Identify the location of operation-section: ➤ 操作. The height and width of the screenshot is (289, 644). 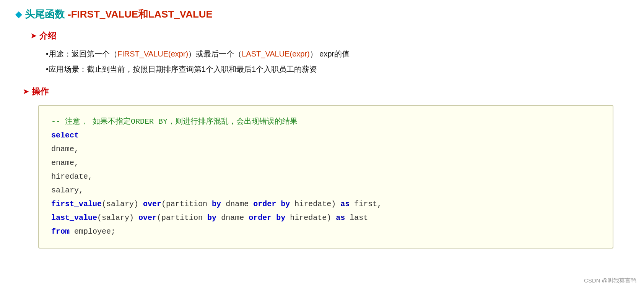
(322, 92).